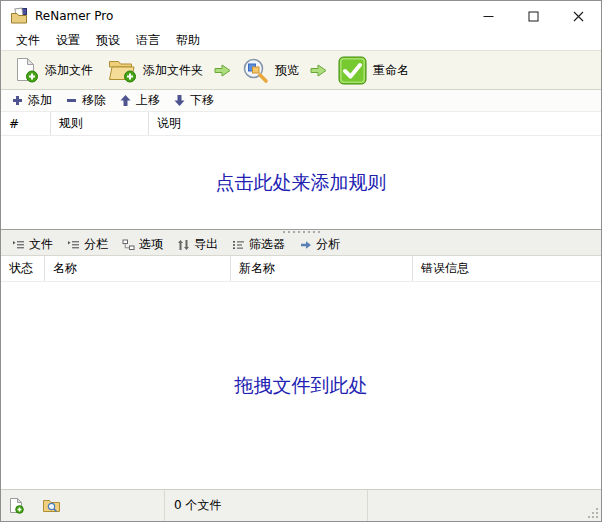  I want to click on rules-column-number: #, so click(26, 124).